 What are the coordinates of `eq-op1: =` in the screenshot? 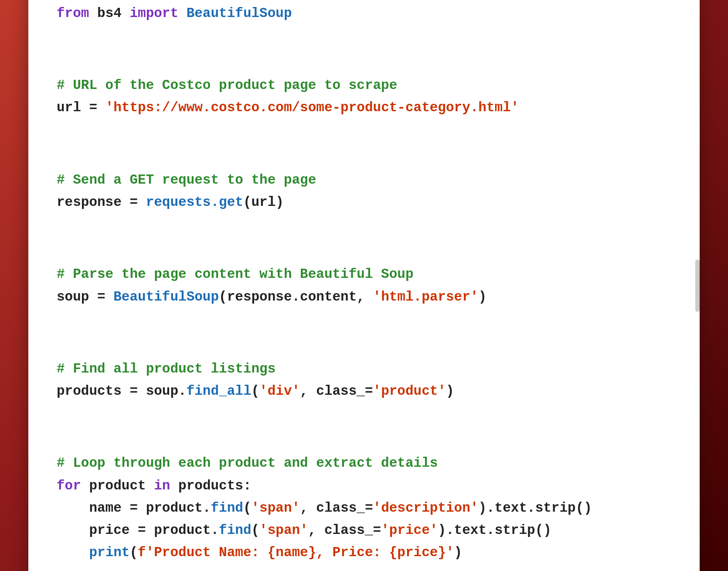 It's located at (93, 107).